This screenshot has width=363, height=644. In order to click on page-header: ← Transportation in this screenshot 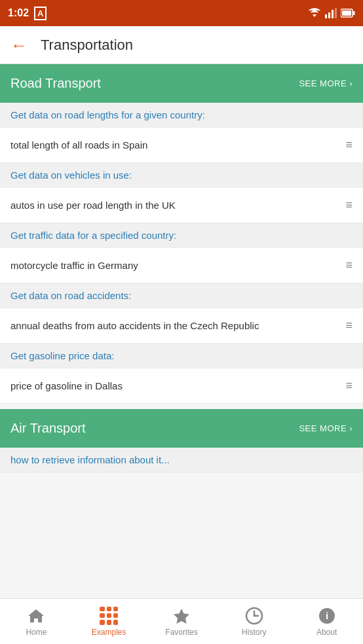, I will do `click(182, 45)`.